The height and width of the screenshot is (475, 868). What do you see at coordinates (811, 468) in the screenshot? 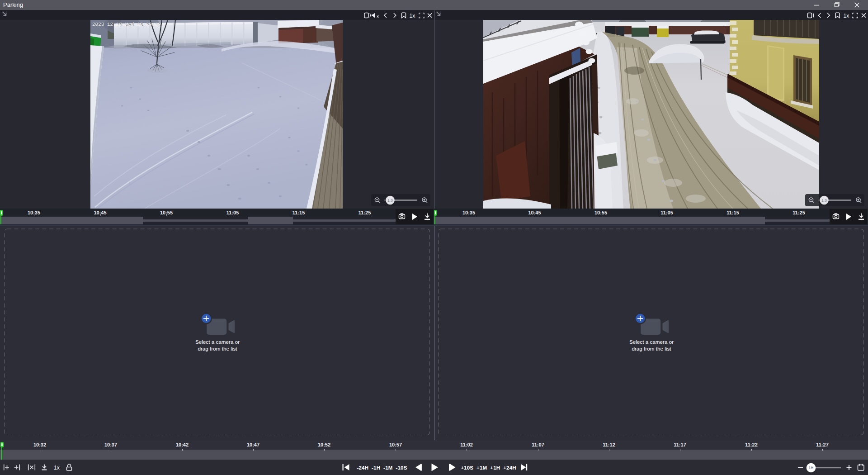
I see `svg-text: 1H` at bounding box center [811, 468].